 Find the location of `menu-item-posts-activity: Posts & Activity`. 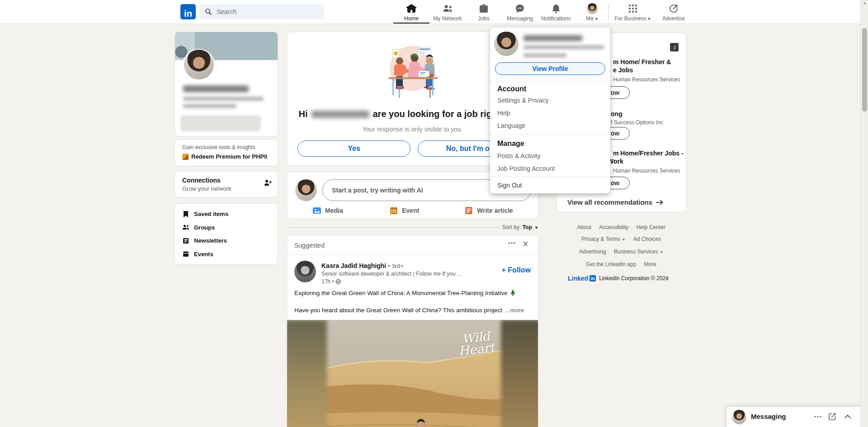

menu-item-posts-activity: Posts & Activity is located at coordinates (519, 156).